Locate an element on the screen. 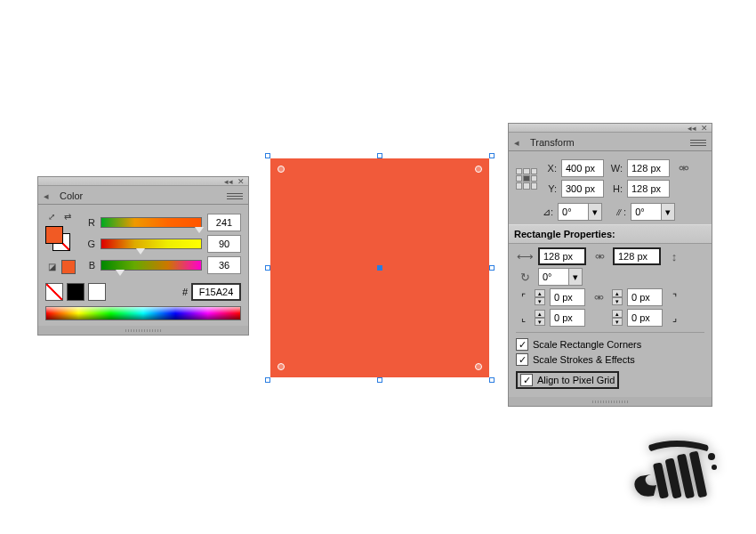 This screenshot has height=534, width=756. corner-br-icon: ⌟ is located at coordinates (674, 318).